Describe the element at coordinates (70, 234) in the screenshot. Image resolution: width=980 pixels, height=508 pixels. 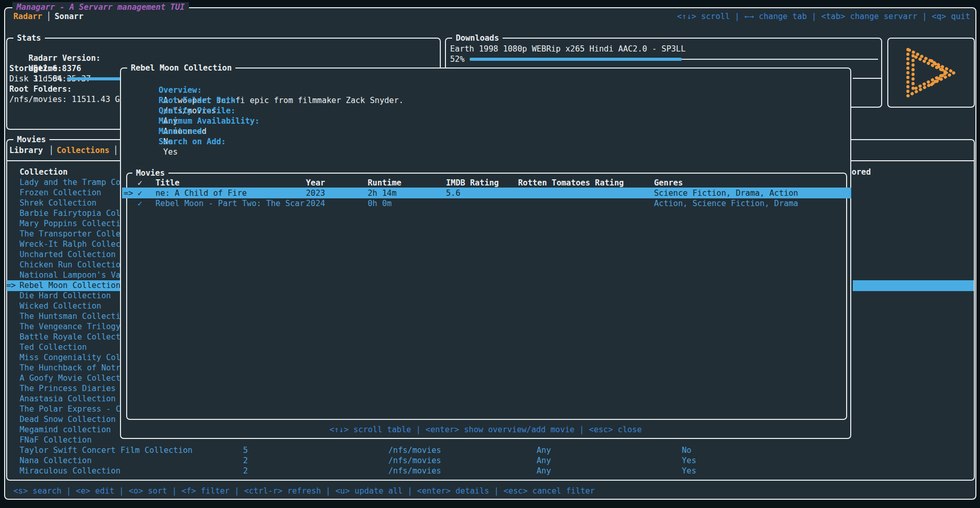
I see `collection-list-item: The Transporter Colle` at that location.